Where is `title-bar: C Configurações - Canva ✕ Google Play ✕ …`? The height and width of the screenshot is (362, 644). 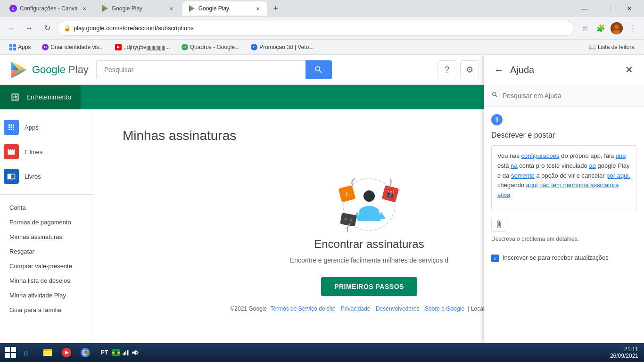
title-bar: C Configurações - Canva ✕ Google Play ✕ … is located at coordinates (322, 8).